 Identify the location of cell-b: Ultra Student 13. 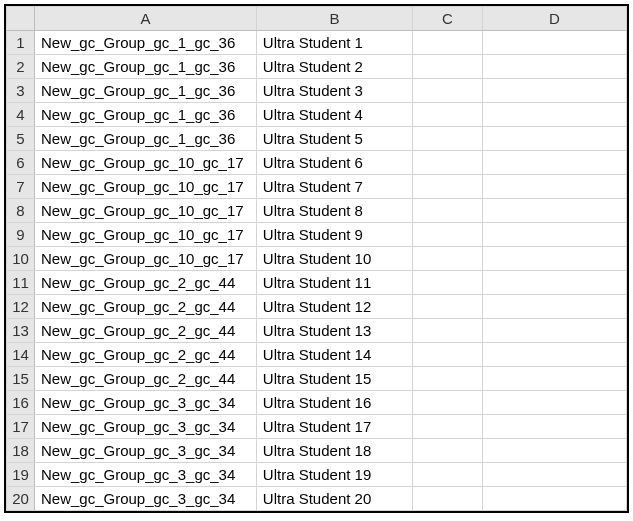
(334, 331).